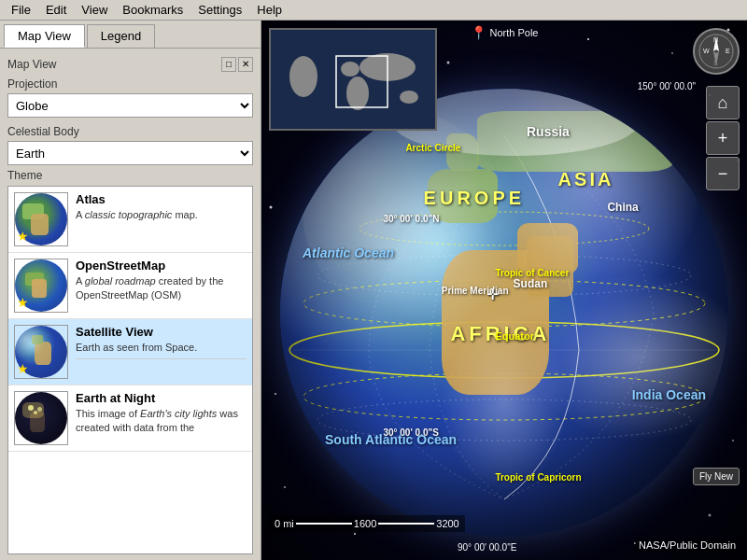 The height and width of the screenshot is (560, 747). What do you see at coordinates (687, 545) in the screenshot?
I see `attribution: NASA/Public Domain` at bounding box center [687, 545].